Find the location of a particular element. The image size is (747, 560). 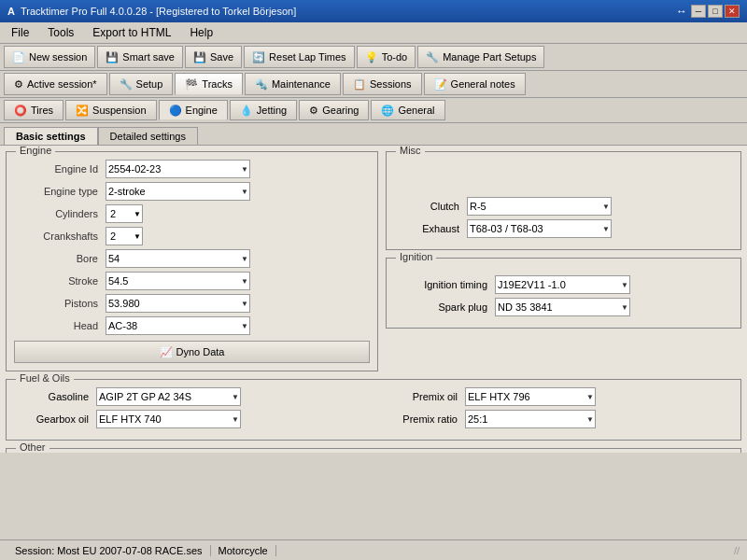

engine-id-select: 2554-02-23 is located at coordinates (177, 169).